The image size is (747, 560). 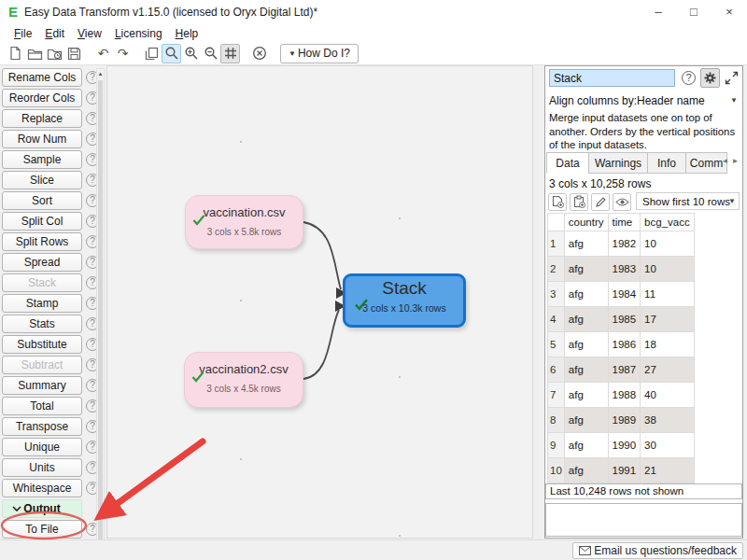 I want to click on transform-sample: Sample, so click(x=42, y=160).